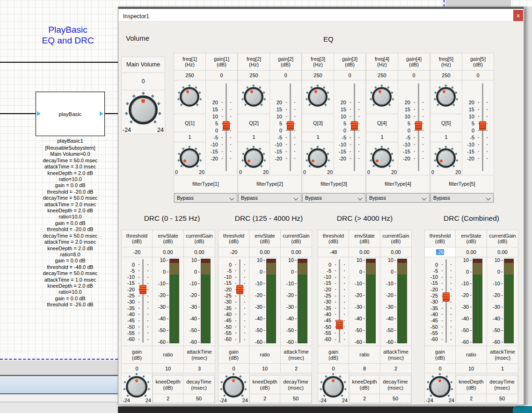  I want to click on slider-tick-label: -45, so click(128, 320).